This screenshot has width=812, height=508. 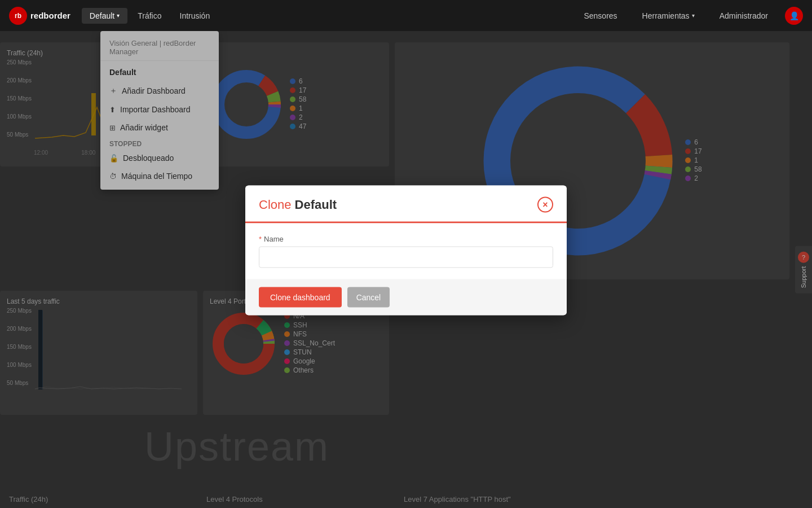 I want to click on nav-item-default: Default ▾, so click(x=105, y=16).